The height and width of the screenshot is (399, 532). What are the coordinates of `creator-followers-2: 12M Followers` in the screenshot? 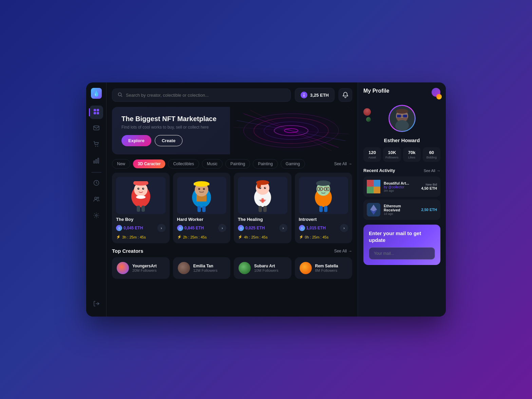 It's located at (206, 270).